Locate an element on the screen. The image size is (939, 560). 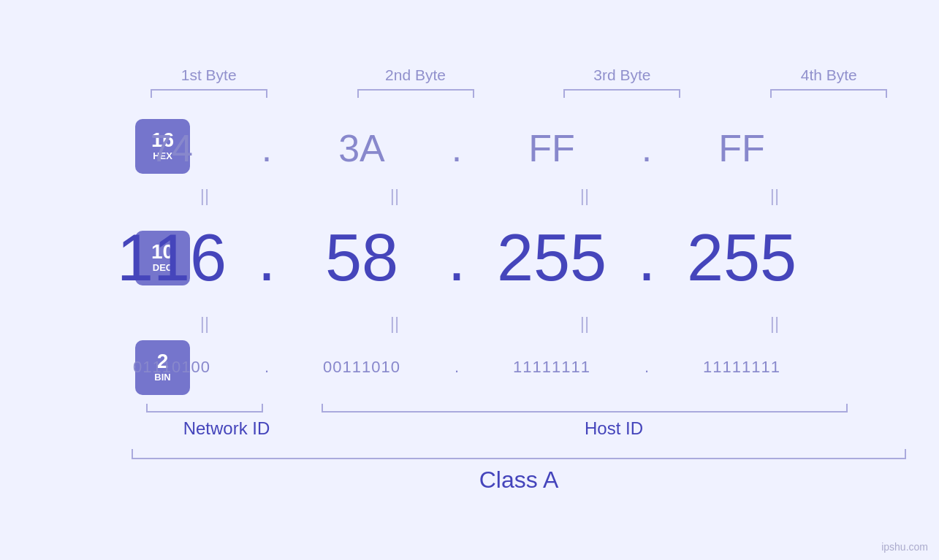
byte-header-3: 3rd Byte is located at coordinates (622, 75).